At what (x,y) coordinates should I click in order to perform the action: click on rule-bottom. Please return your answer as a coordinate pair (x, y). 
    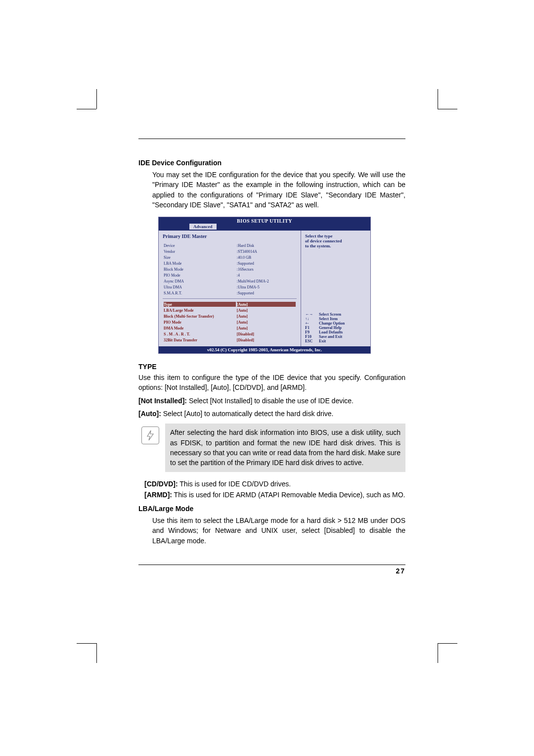
    Looking at the image, I should click on (272, 565).